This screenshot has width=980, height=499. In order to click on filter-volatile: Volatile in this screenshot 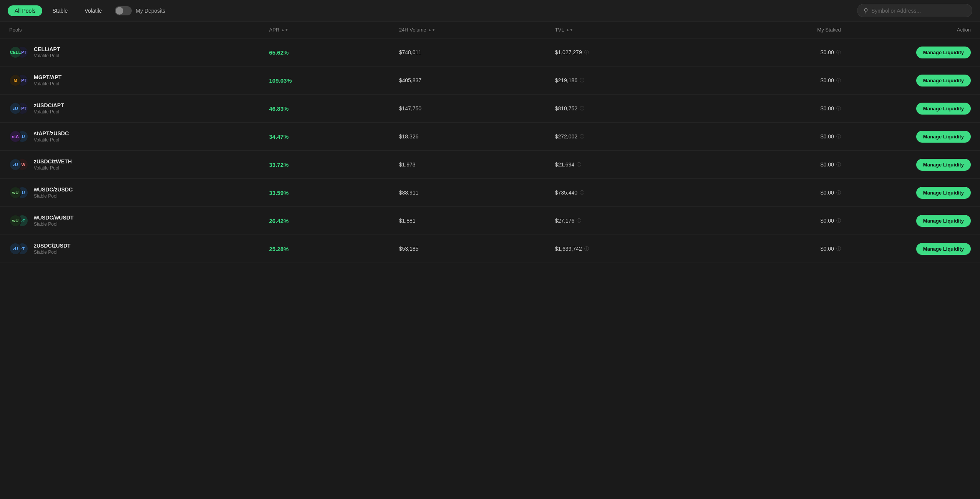, I will do `click(93, 11)`.